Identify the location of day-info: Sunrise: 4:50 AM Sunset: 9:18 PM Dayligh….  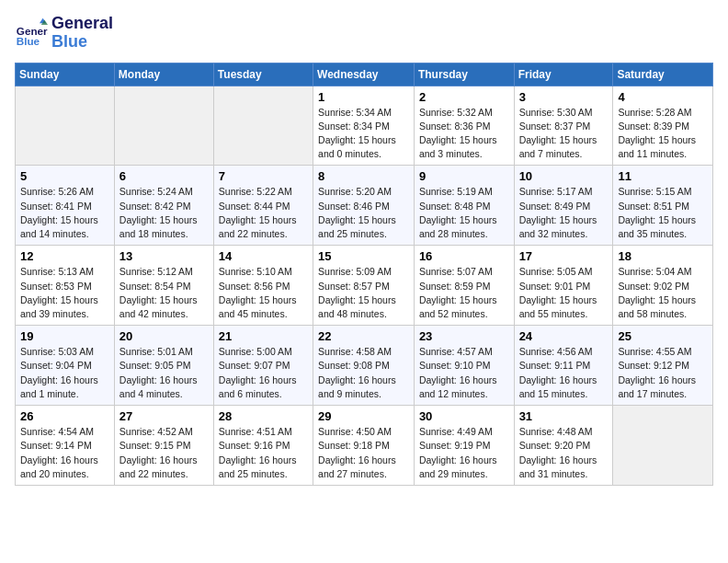
(364, 453).